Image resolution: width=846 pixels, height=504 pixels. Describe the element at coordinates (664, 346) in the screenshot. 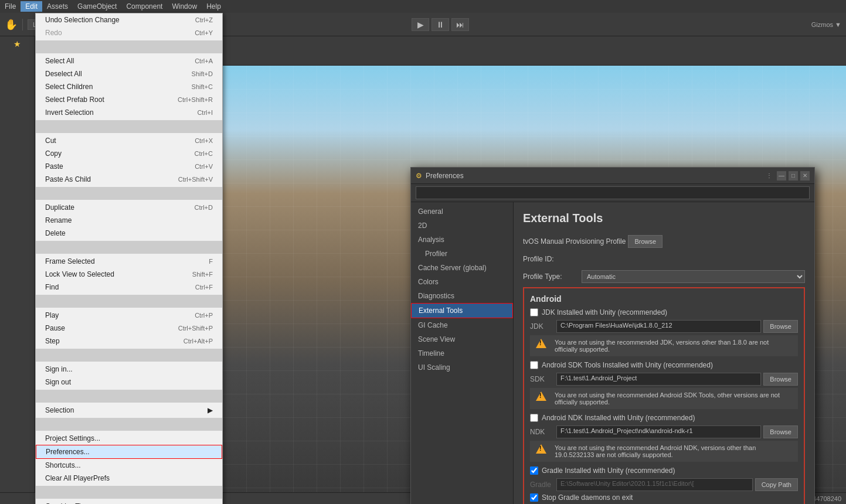

I see `jdk-warning-box: You are not using the recommended JDK, v…` at that location.